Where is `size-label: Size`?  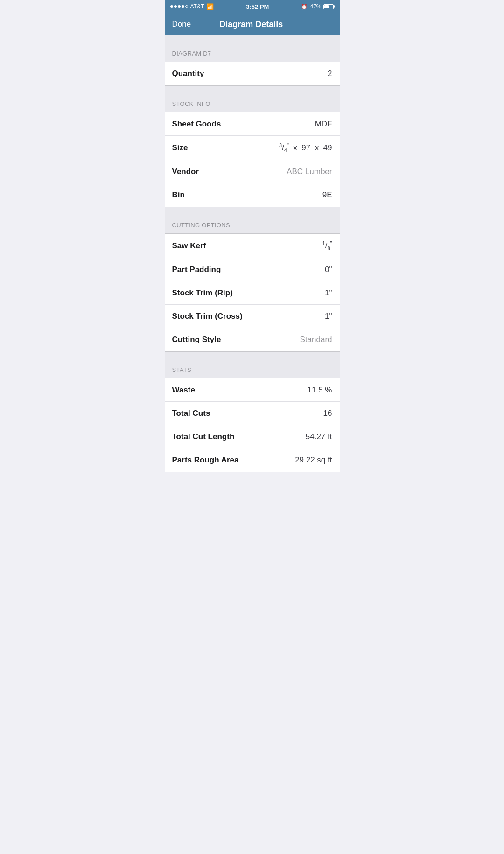
size-label: Size is located at coordinates (180, 148).